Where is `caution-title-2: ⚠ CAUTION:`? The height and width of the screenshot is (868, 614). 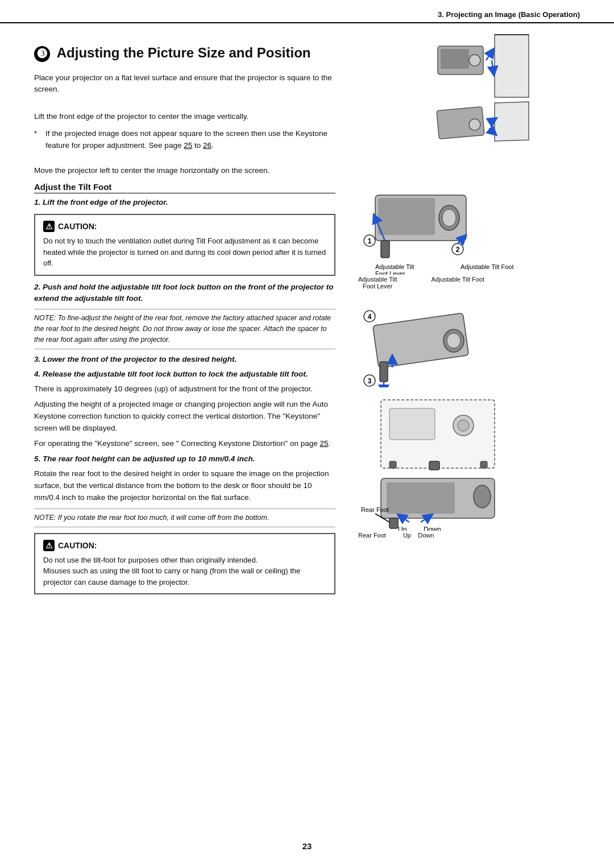
caution-title-2: ⚠ CAUTION: is located at coordinates (185, 545).